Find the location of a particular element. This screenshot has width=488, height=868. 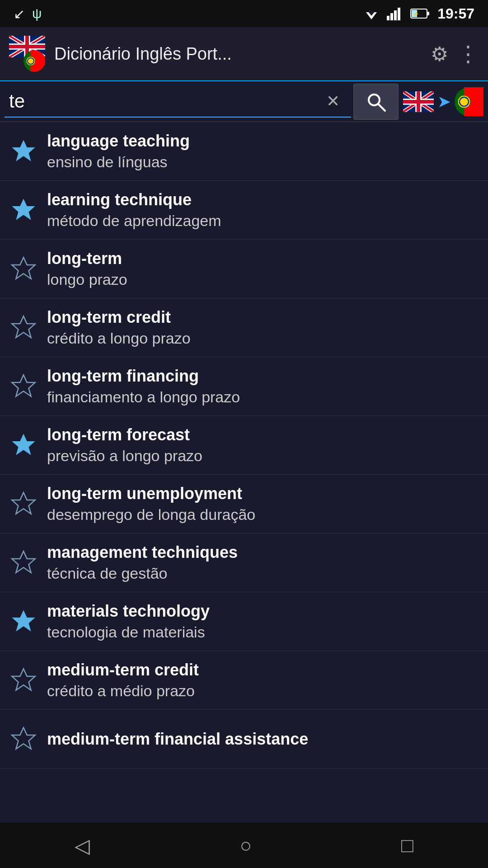

list-item: long-term unemploymentdesemprego de long… is located at coordinates (244, 504).